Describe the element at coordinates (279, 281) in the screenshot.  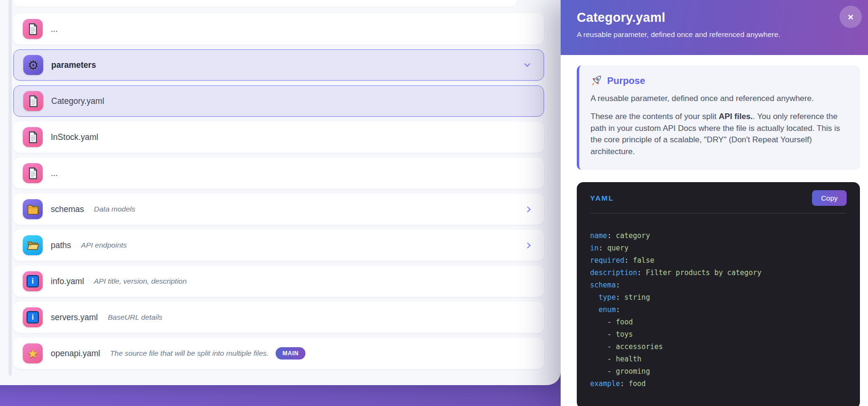
I see `file-row-info-yaml: i info.yaml API title, version, descript…` at that location.